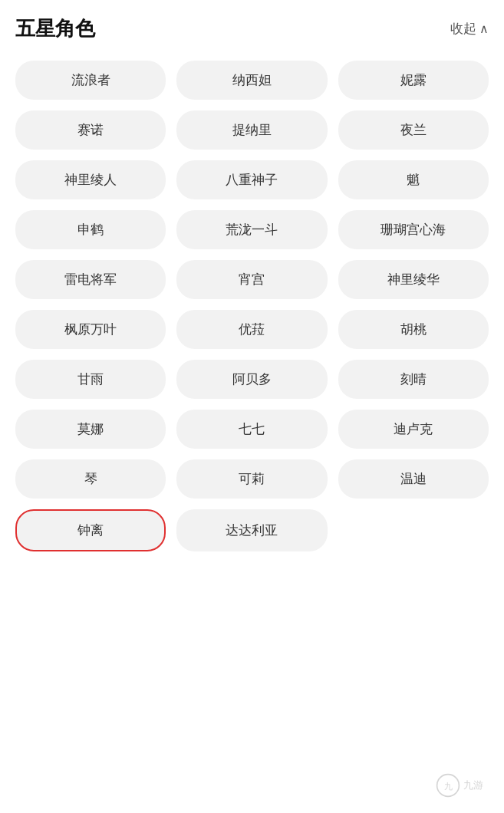 This screenshot has width=504, height=813. What do you see at coordinates (91, 279) in the screenshot?
I see `character-tag: 雷电将军` at bounding box center [91, 279].